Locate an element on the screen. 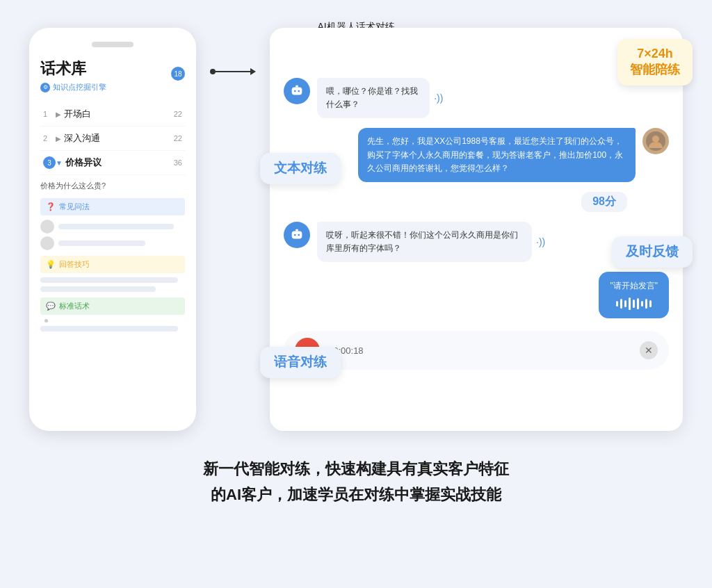 This screenshot has height=588, width=712. menu-num-3: 3 is located at coordinates (49, 163).